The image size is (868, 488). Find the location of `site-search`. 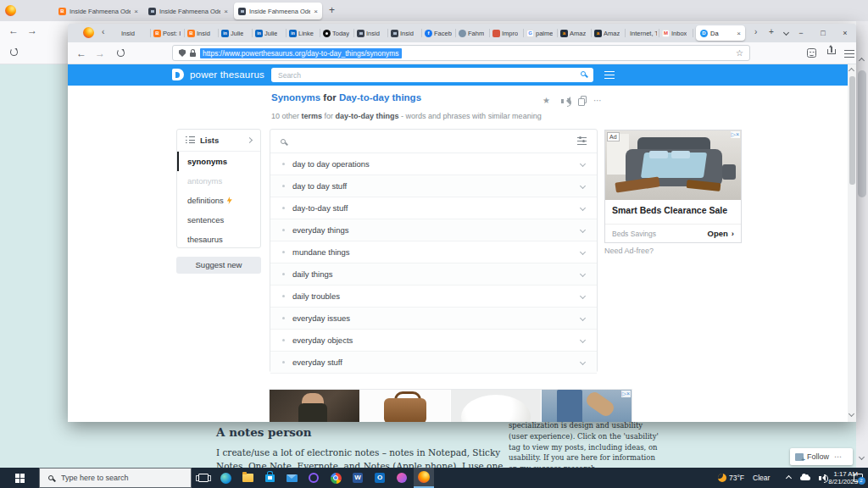

site-search is located at coordinates (432, 75).